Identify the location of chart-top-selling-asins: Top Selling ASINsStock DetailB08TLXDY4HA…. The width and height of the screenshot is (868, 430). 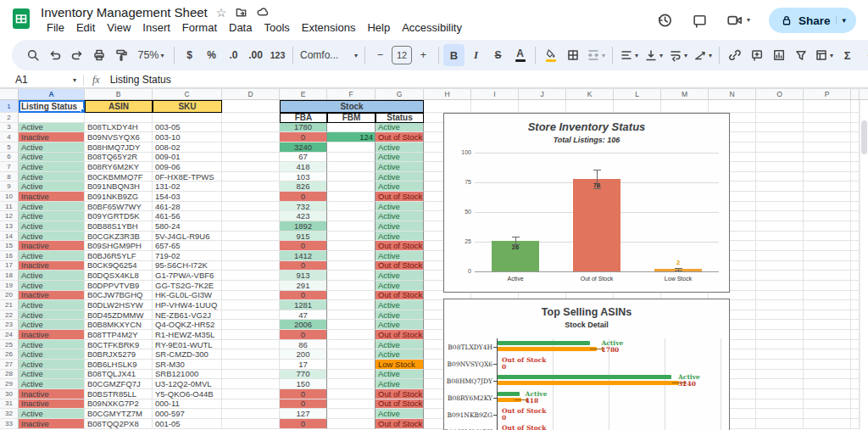
(587, 365).